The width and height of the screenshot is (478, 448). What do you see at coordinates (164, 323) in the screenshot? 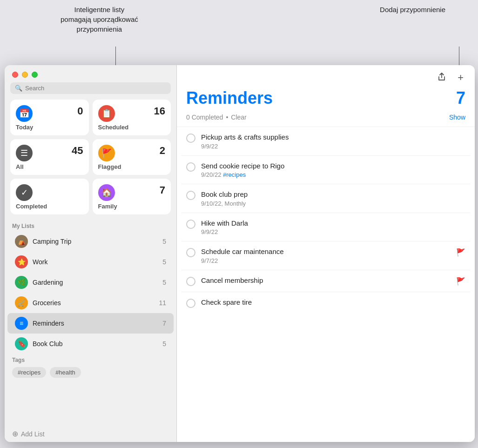
I see `list-count-reminders: 7` at bounding box center [164, 323].